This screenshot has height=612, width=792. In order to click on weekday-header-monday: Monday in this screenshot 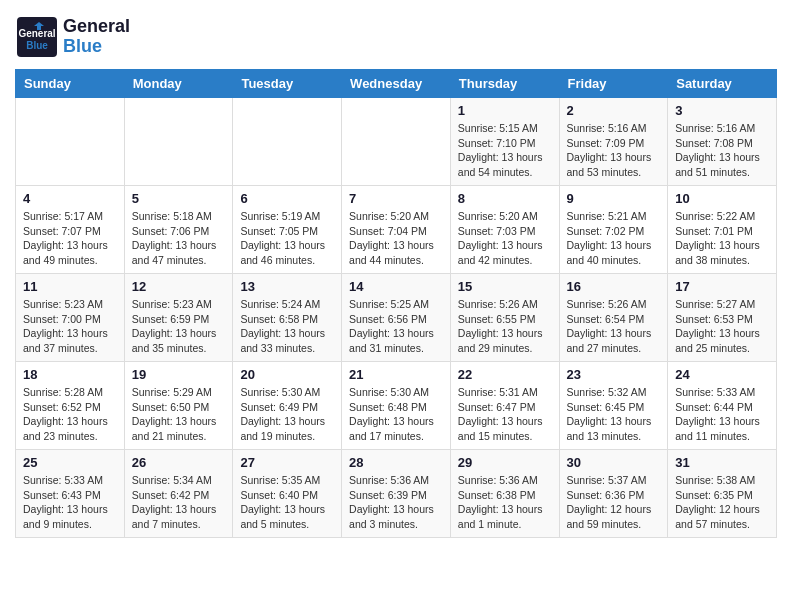, I will do `click(178, 84)`.